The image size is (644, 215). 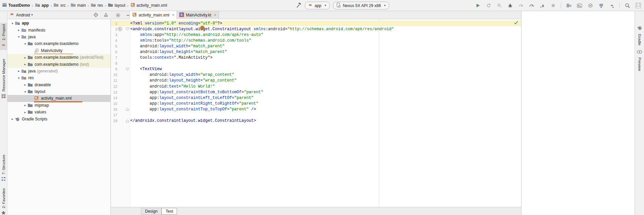 What do you see at coordinates (3, 79) in the screenshot?
I see `tool-stripe-resource-manager: Resource Manager` at bounding box center [3, 79].